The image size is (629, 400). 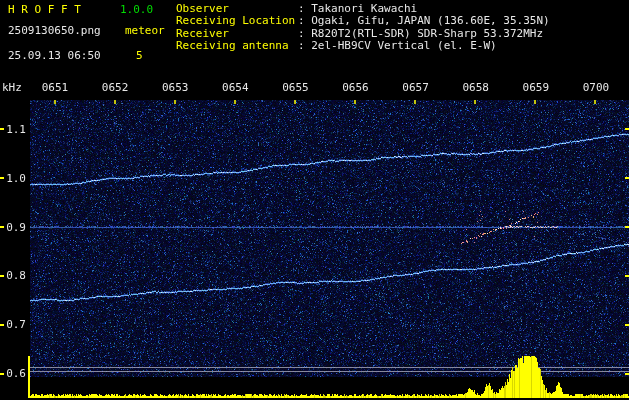 What do you see at coordinates (55, 88) in the screenshot?
I see `time-tick-label: 0651` at bounding box center [55, 88].